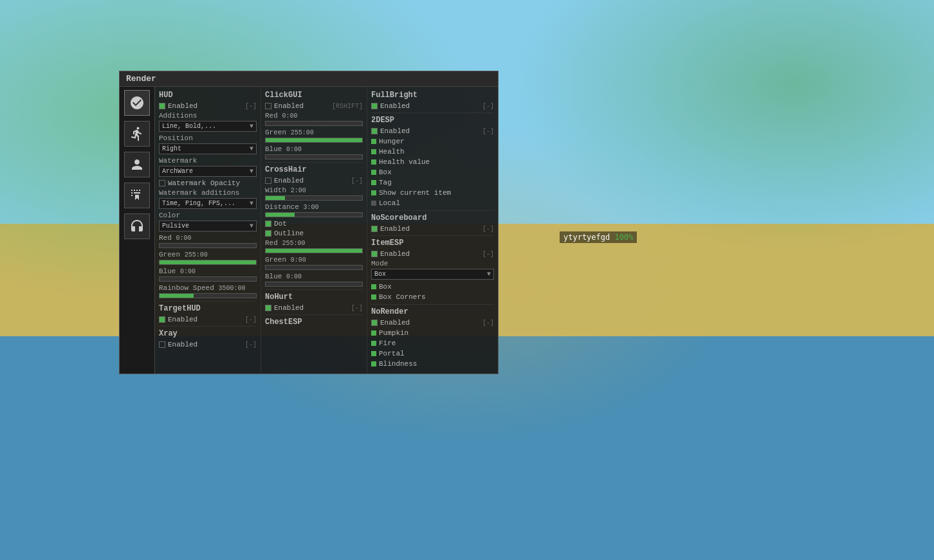 The image size is (934, 560). I want to click on hud-watermark-row: Watermark ArchWare ▼, so click(208, 167).